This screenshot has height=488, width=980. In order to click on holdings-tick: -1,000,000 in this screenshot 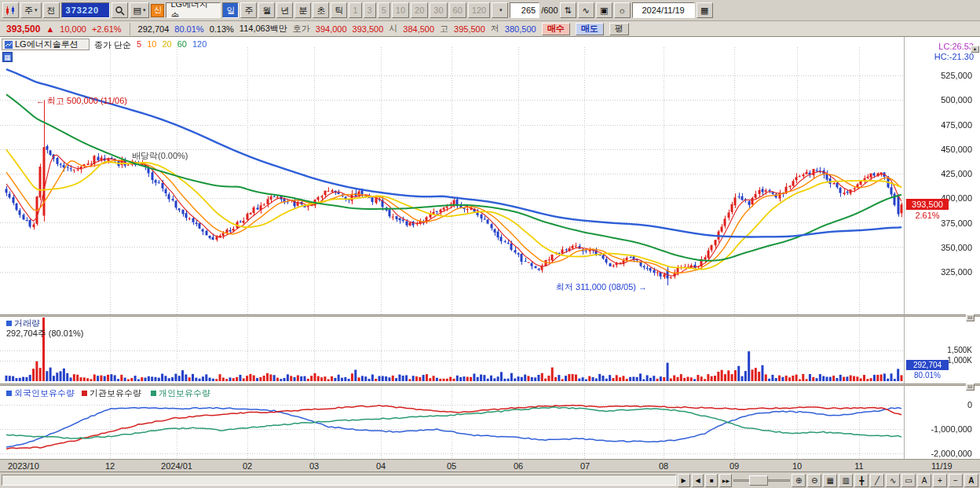, I will do `click(939, 429)`.